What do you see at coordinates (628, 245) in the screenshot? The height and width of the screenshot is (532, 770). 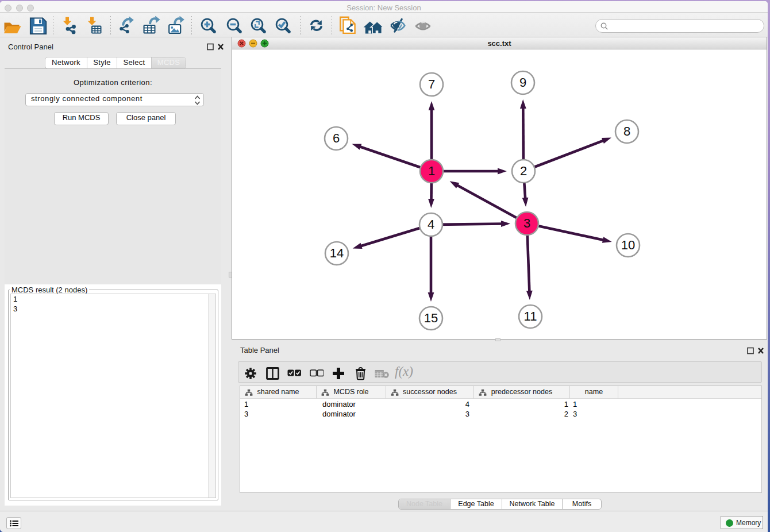 I see `svg-text: 10` at bounding box center [628, 245].